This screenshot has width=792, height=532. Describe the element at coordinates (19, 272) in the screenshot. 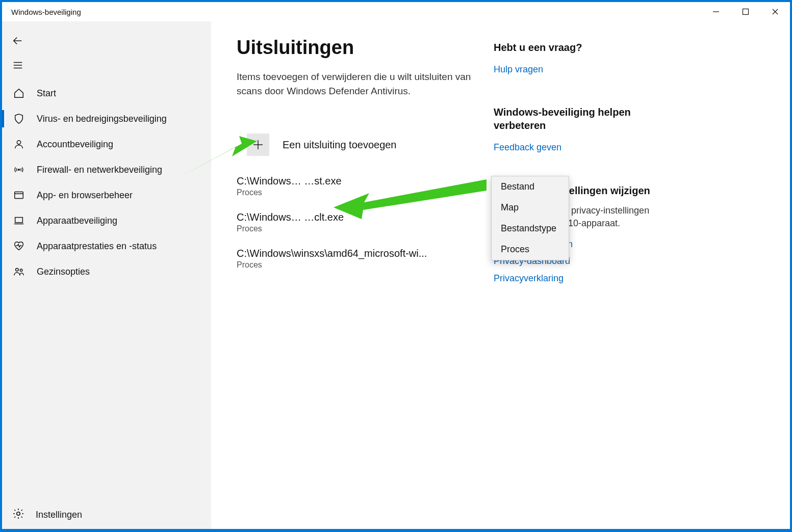

I see `people-icon` at that location.